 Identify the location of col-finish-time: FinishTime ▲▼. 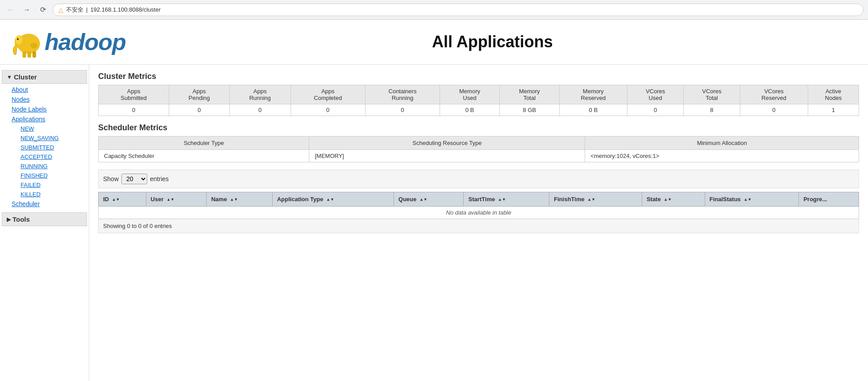
(596, 199).